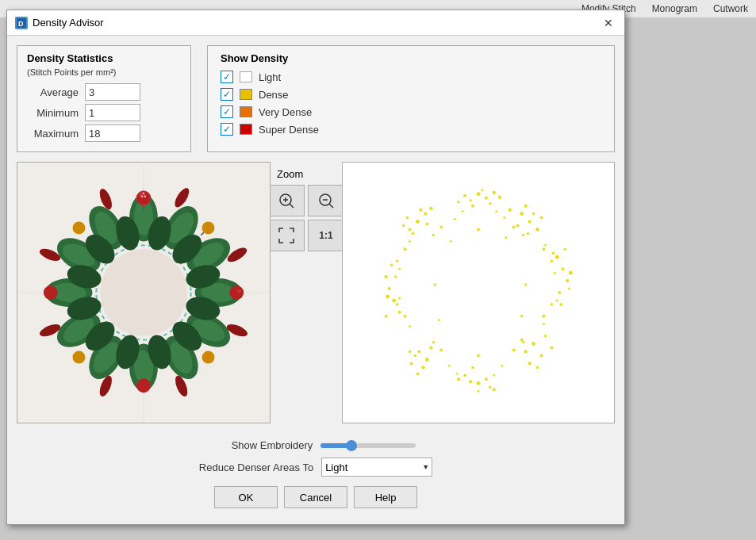 This screenshot has height=540, width=756. What do you see at coordinates (316, 497) in the screenshot?
I see `cancel-button: Cancel` at bounding box center [316, 497].